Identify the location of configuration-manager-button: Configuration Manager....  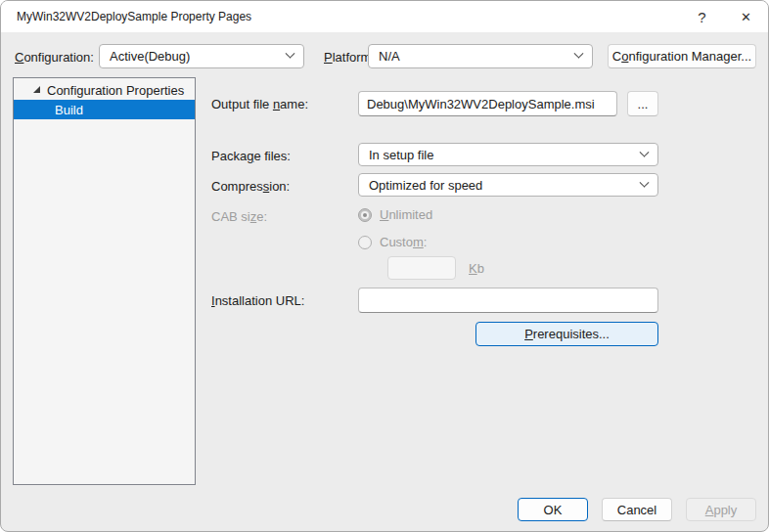
(682, 57).